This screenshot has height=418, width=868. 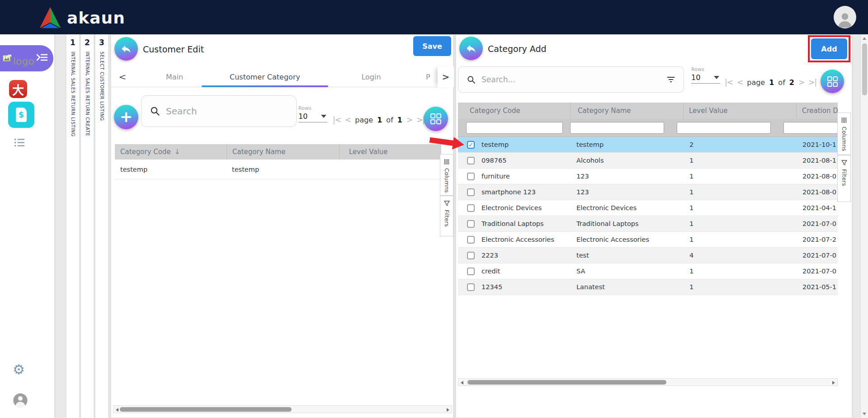 What do you see at coordinates (379, 120) in the screenshot?
I see `pagination: |< < page 1 of 1 > >|` at bounding box center [379, 120].